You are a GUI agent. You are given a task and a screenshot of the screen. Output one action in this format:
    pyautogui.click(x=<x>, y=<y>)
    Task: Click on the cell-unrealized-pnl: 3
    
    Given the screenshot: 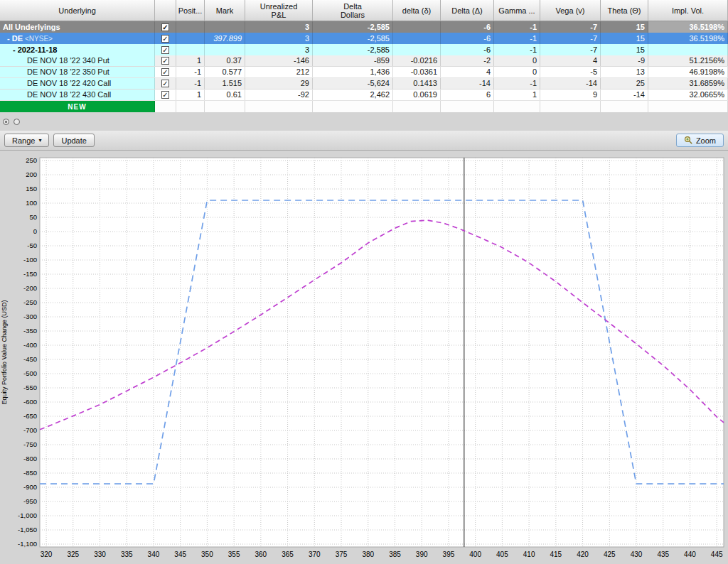 What is the action you would take?
    pyautogui.click(x=279, y=50)
    